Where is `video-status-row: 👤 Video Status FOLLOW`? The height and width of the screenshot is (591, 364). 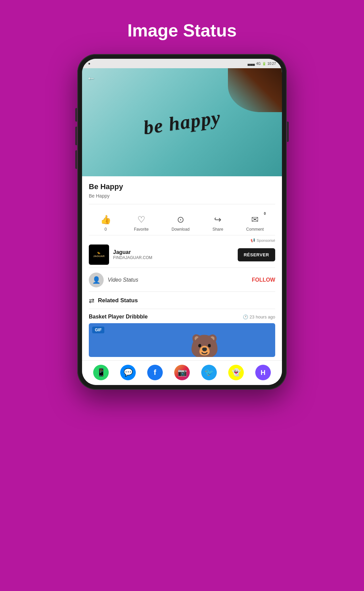
video-status-row: 👤 Video Status FOLLOW is located at coordinates (182, 280).